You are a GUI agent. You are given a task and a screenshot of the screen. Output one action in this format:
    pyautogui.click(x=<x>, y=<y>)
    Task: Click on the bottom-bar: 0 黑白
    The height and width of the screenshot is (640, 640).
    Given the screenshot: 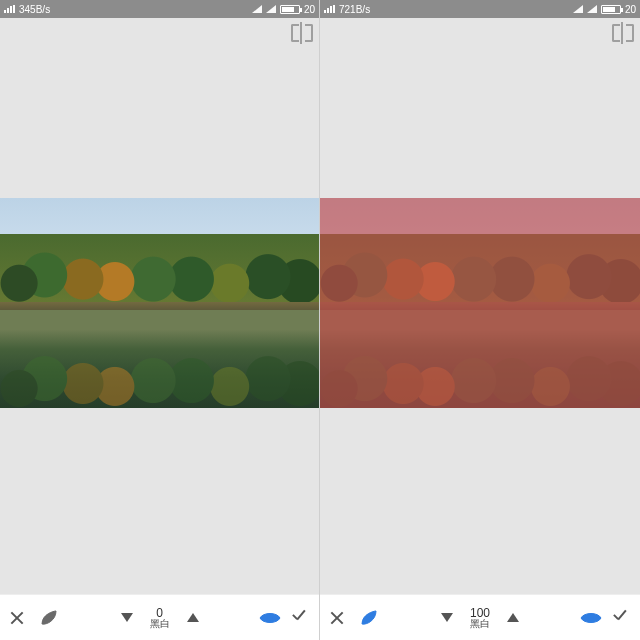 What is the action you would take?
    pyautogui.click(x=160, y=617)
    